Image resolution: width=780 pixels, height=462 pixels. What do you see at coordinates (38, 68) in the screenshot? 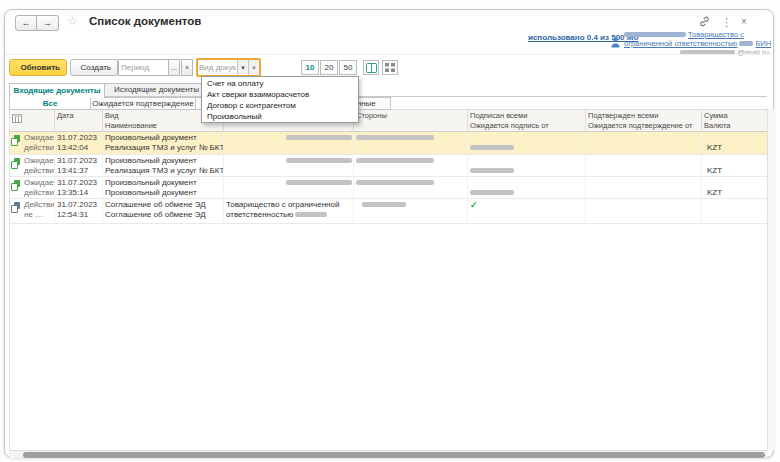
I see `refresh-button: Обновить` at bounding box center [38, 68].